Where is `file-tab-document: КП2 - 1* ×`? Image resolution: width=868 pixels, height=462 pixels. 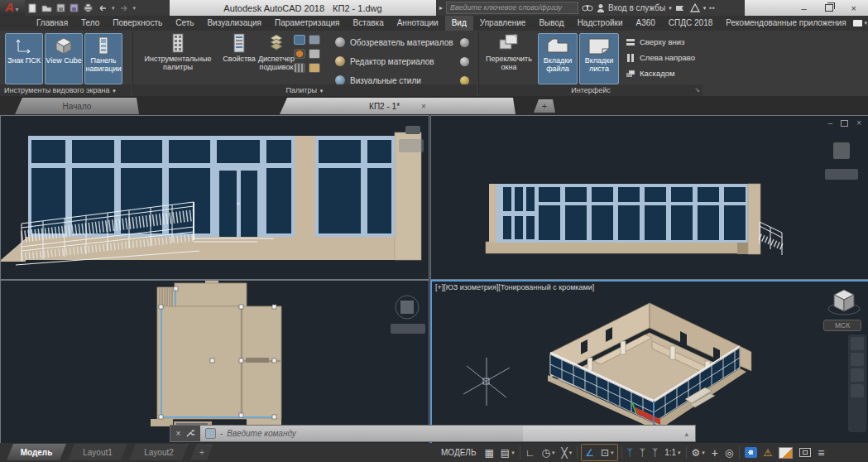 file-tab-document: КП2 - 1* × is located at coordinates (397, 106).